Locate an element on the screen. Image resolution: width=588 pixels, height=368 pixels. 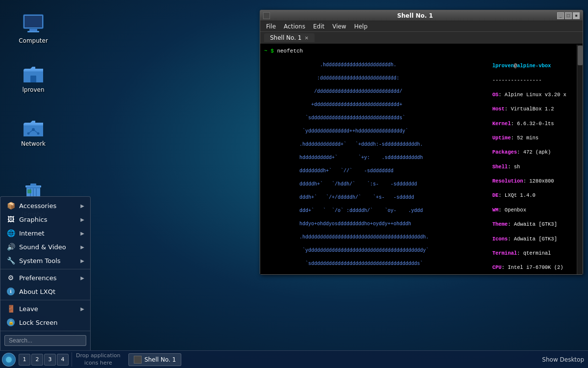
terminal-tab-bar: Shell No. 1 ✕ is located at coordinates (421, 38).